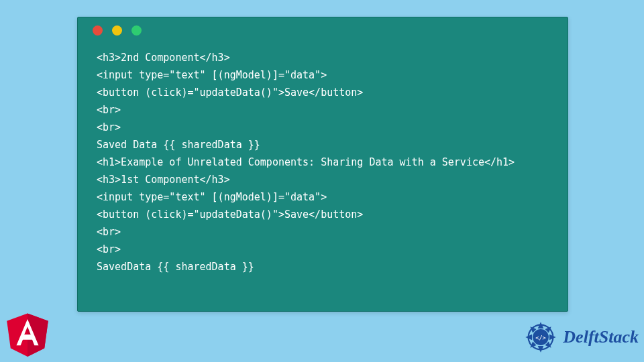 The height and width of the screenshot is (362, 644). What do you see at coordinates (28, 333) in the screenshot?
I see `angular-logo-icon` at bounding box center [28, 333].